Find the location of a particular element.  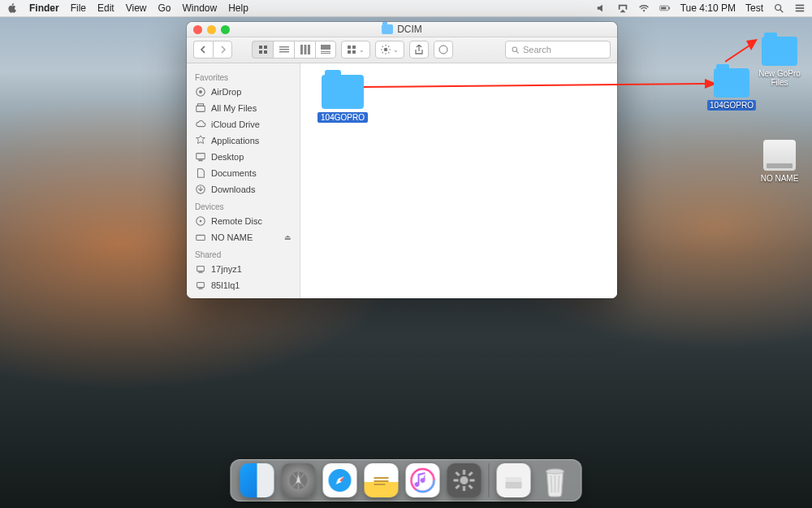

share-button is located at coordinates (419, 50).